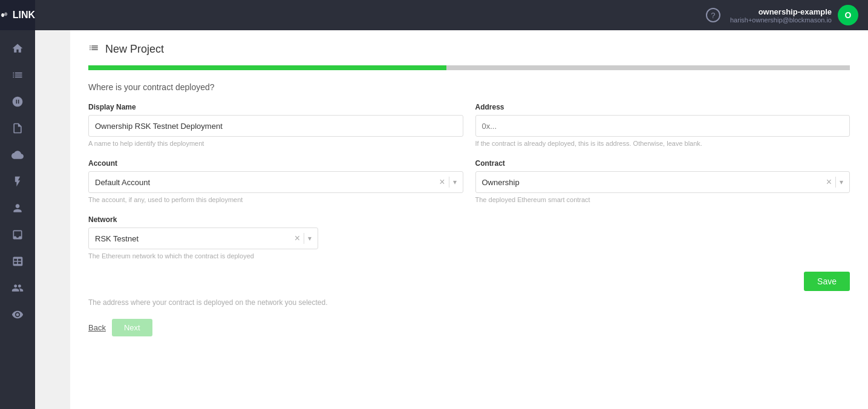  Describe the element at coordinates (203, 238) in the screenshot. I see `network-select: RSK Testnet × ▾` at that location.